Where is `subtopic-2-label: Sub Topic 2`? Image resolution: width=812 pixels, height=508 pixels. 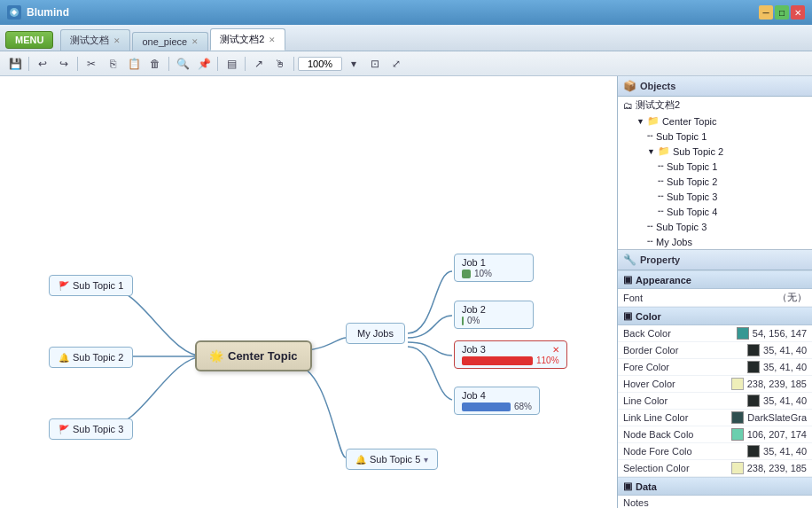
subtopic-2-label: Sub Topic 2 is located at coordinates (98, 357).